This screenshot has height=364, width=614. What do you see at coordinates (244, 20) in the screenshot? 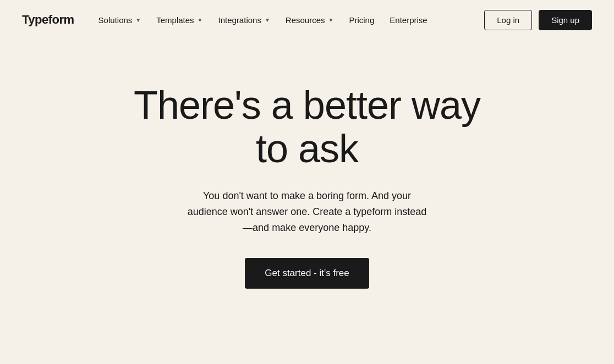
I see `nav-item-integrations: Integrations ▼` at bounding box center [244, 20].